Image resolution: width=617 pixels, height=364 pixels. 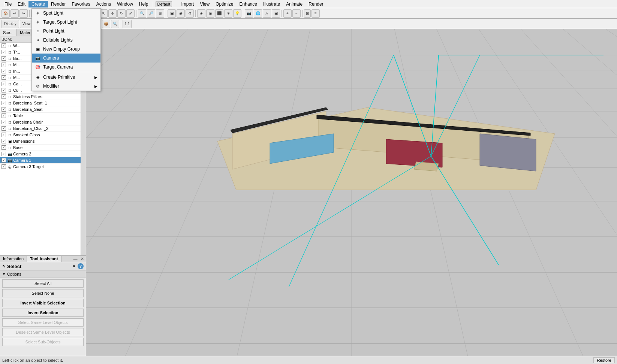 I want to click on tb-display: Display, so click(x=10, y=24).